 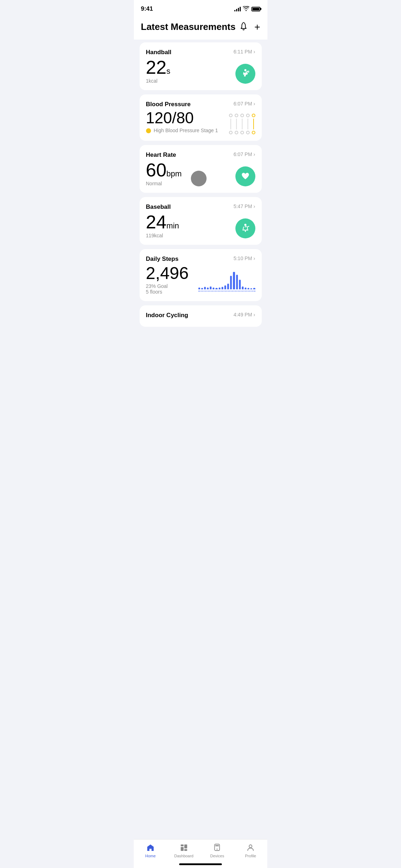 What do you see at coordinates (159, 52) in the screenshot?
I see `handball-title: Handball` at bounding box center [159, 52].